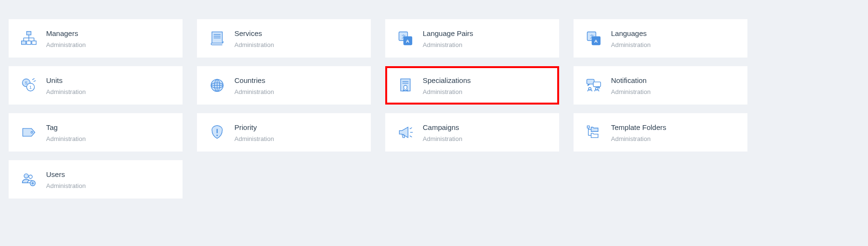  What do you see at coordinates (594, 85) in the screenshot?
I see `notification-icon` at bounding box center [594, 85].